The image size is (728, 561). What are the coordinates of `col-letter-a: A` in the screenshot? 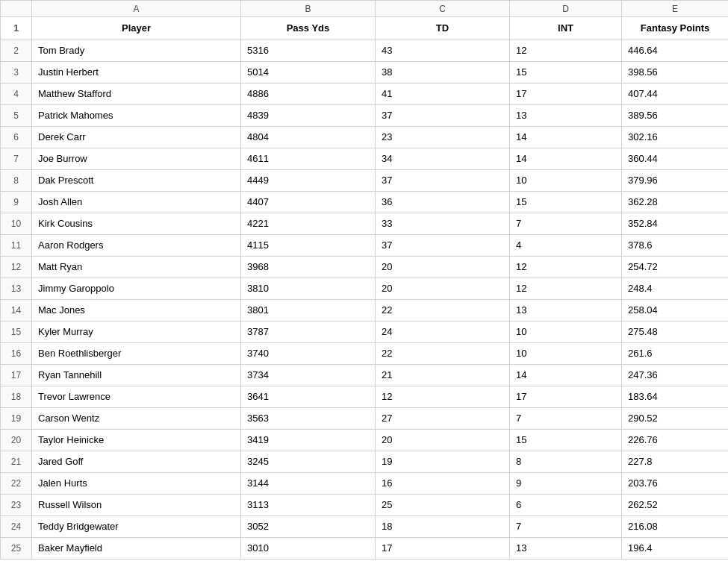 It's located at (137, 9).